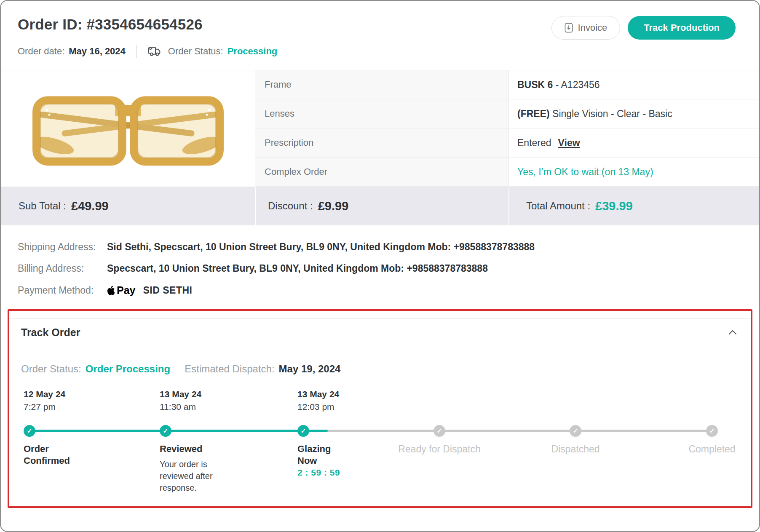 The image size is (760, 532). I want to click on complex-order-value: Yes, I’m OK to wait (on 13 May), so click(634, 172).